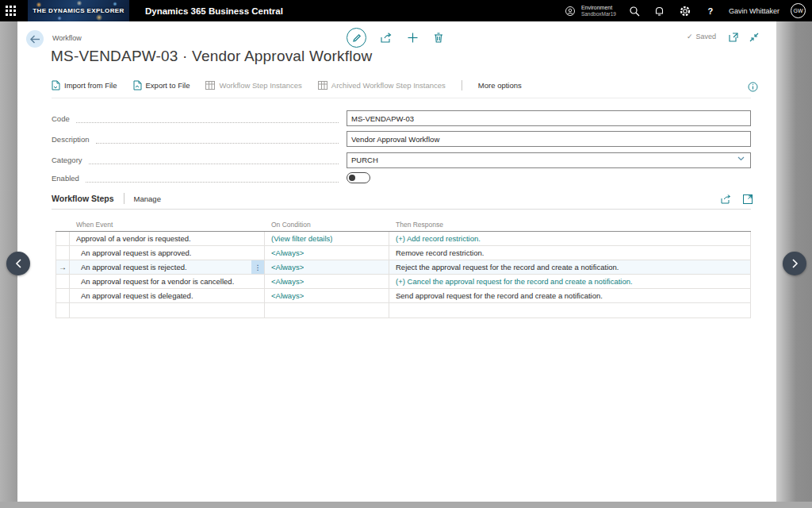  What do you see at coordinates (287, 86) in the screenshot?
I see `action-bar: Import from File Export to File Workflow…` at bounding box center [287, 86].